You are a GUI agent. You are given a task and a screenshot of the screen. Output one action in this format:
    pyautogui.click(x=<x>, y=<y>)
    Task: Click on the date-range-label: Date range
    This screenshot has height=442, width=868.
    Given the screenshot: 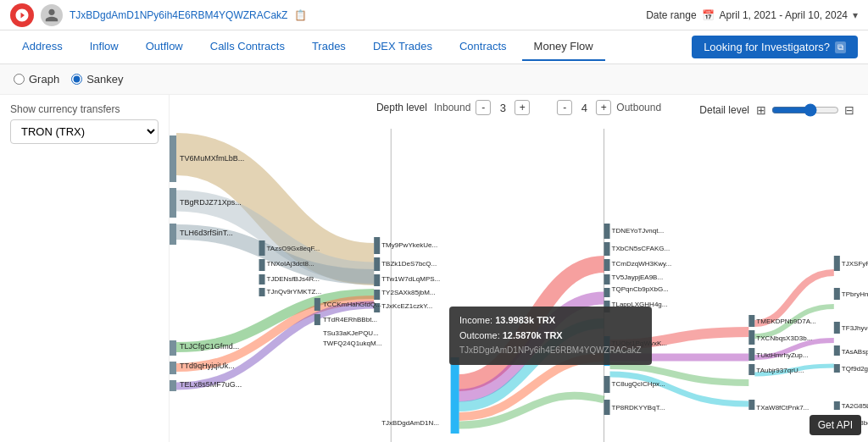 What is the action you would take?
    pyautogui.click(x=671, y=15)
    